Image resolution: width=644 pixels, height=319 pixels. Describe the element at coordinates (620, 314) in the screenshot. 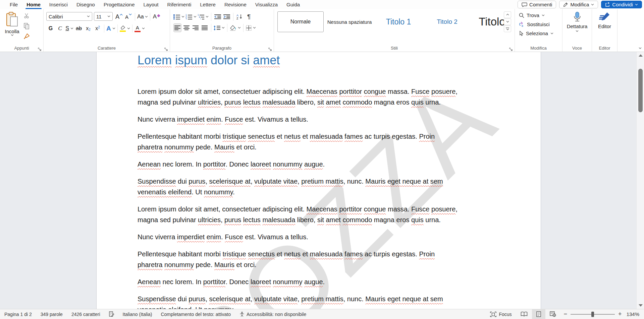

I see `zoom-in-button: +` at that location.